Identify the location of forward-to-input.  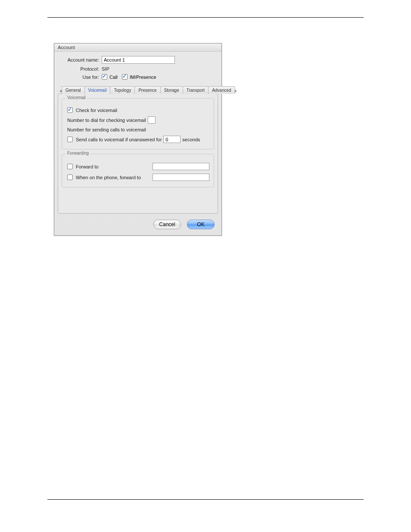
(181, 166).